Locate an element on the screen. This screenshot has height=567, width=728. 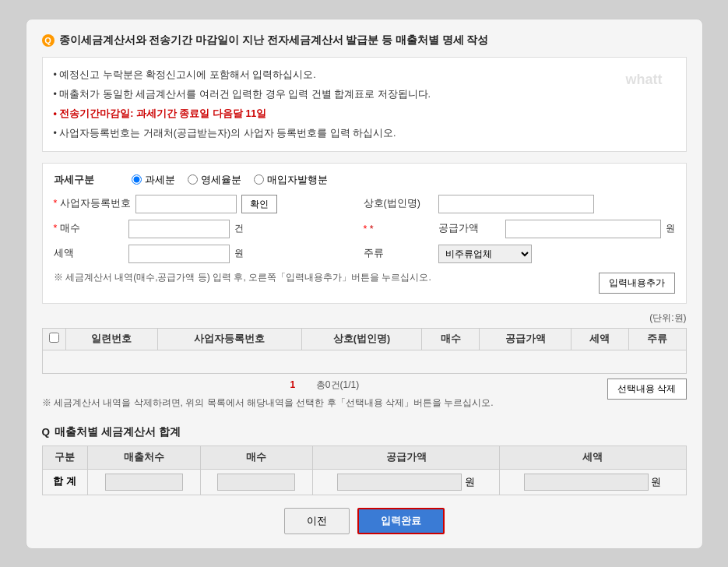
biz-num-input is located at coordinates (186, 204).